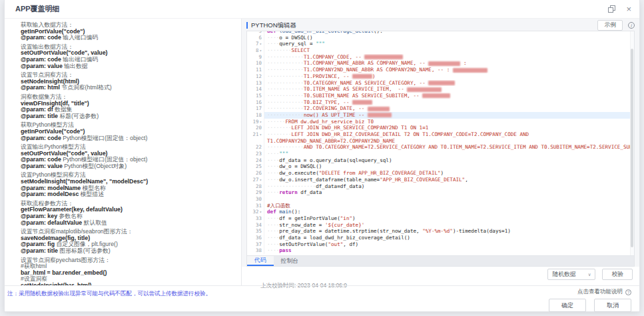  I want to click on accent-bar, so click(247, 25).